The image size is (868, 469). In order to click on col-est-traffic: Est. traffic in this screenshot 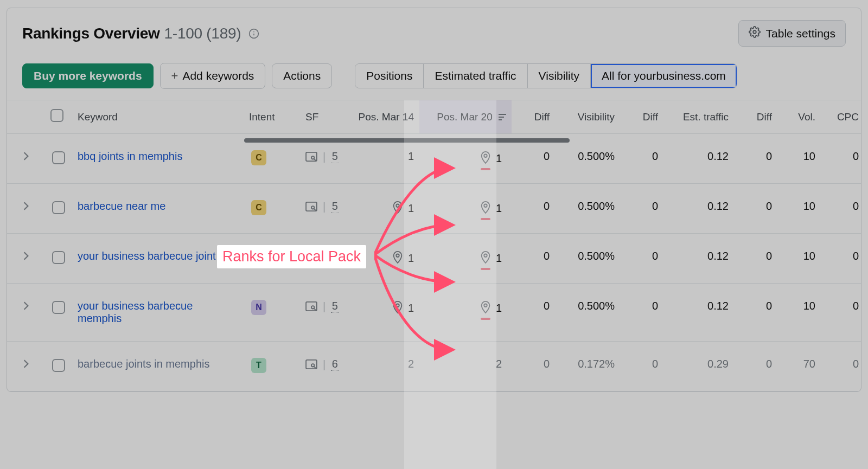, I will do `click(699, 117)`.